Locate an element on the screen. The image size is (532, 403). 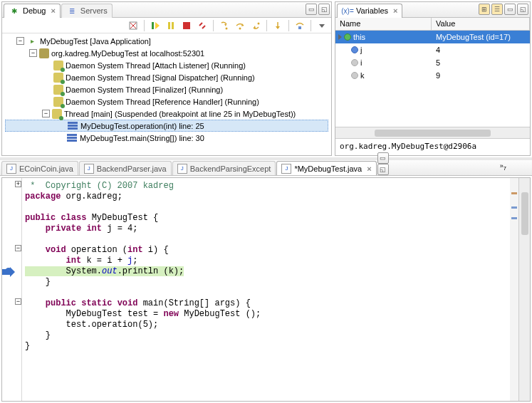
variables-icon: (x)= is located at coordinates (348, 11).